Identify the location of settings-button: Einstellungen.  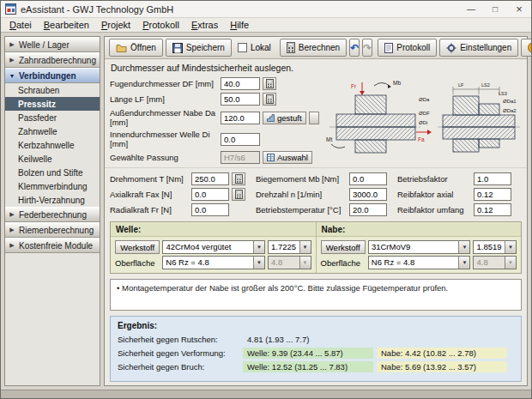
(479, 48).